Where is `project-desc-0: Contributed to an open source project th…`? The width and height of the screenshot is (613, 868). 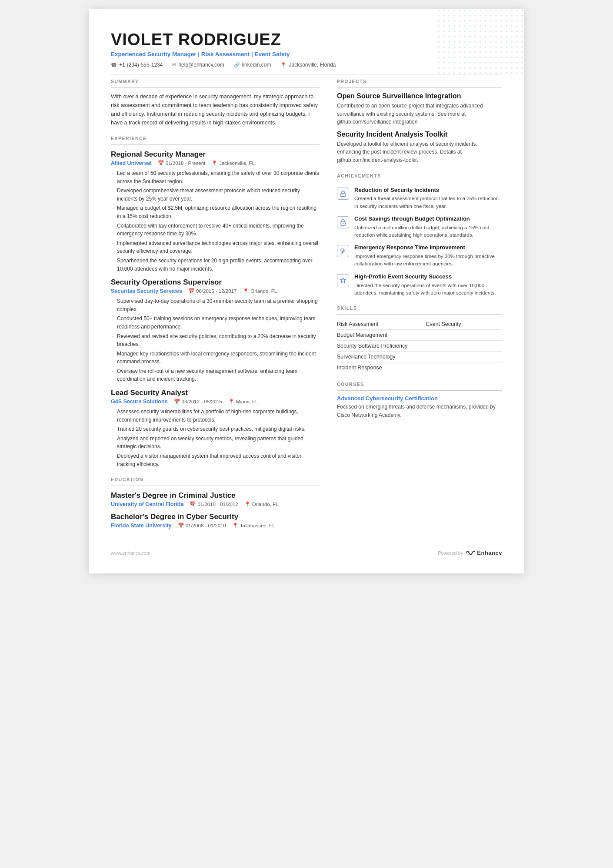 project-desc-0: Contributed to an open source project th… is located at coordinates (420, 114).